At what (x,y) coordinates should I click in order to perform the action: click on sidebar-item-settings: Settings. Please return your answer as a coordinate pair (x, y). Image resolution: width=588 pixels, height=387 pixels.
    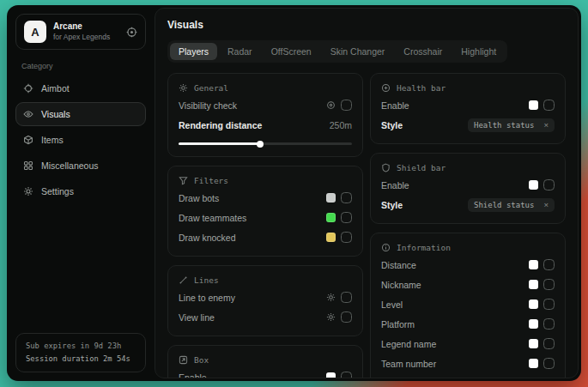
    Looking at the image, I should click on (81, 191).